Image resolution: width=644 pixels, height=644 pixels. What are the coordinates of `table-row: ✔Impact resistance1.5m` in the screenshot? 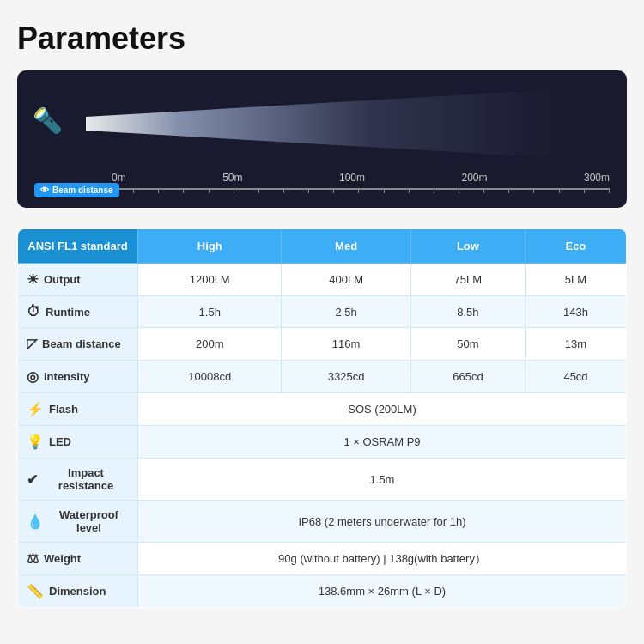 It's located at (323, 479).